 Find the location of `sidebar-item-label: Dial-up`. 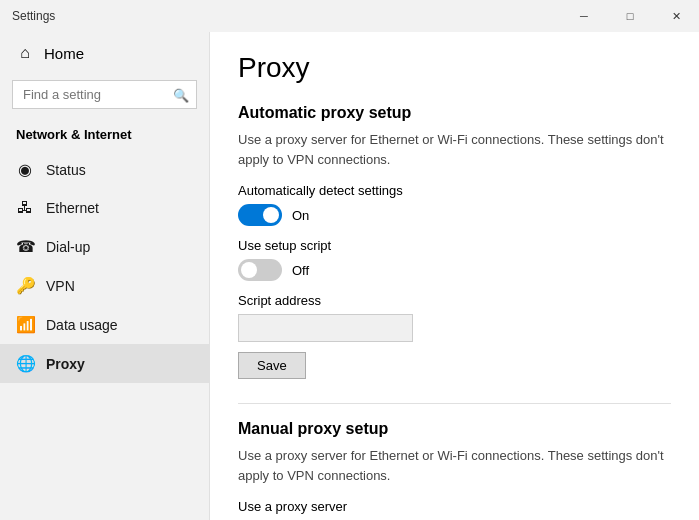

sidebar-item-label: Dial-up is located at coordinates (68, 247).